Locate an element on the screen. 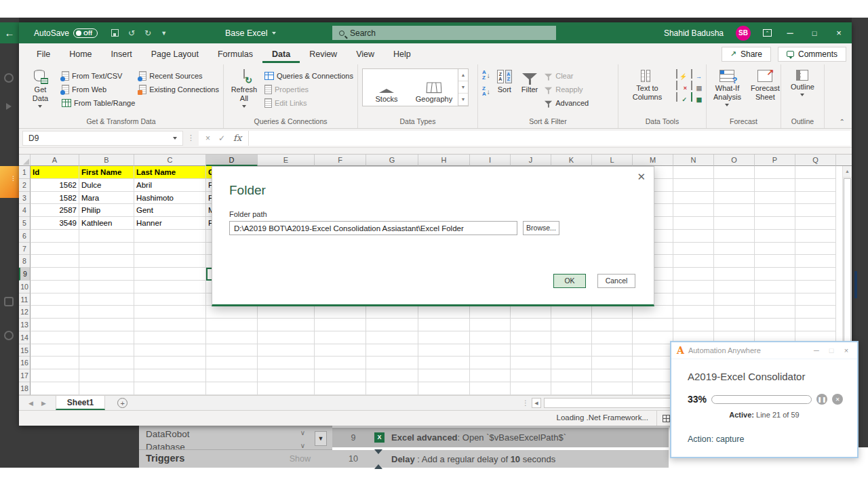 Image resolution: width=868 pixels, height=488 pixels. advanced-filter-button: Advanced is located at coordinates (567, 103).